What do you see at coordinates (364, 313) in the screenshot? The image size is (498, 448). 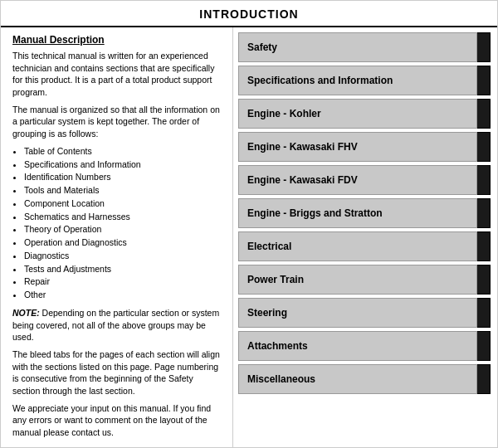 I see `nav-item: Steering` at bounding box center [364, 313].